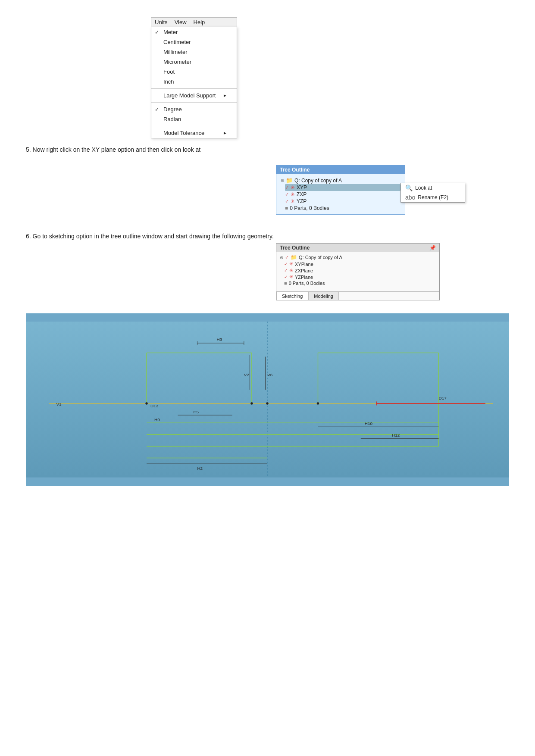  I want to click on checkmark-zx-icon: ✓, so click(287, 195).